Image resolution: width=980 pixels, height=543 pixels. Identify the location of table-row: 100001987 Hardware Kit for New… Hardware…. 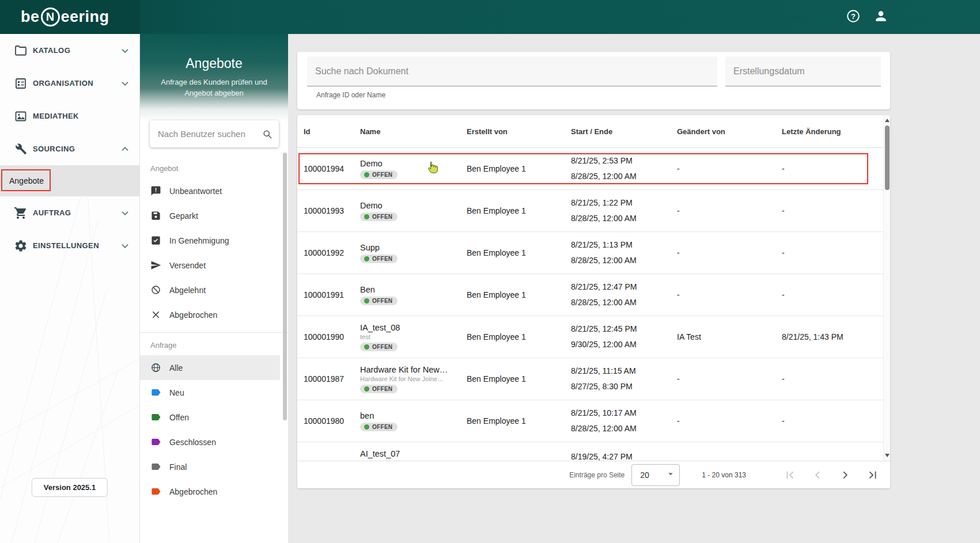
(590, 379).